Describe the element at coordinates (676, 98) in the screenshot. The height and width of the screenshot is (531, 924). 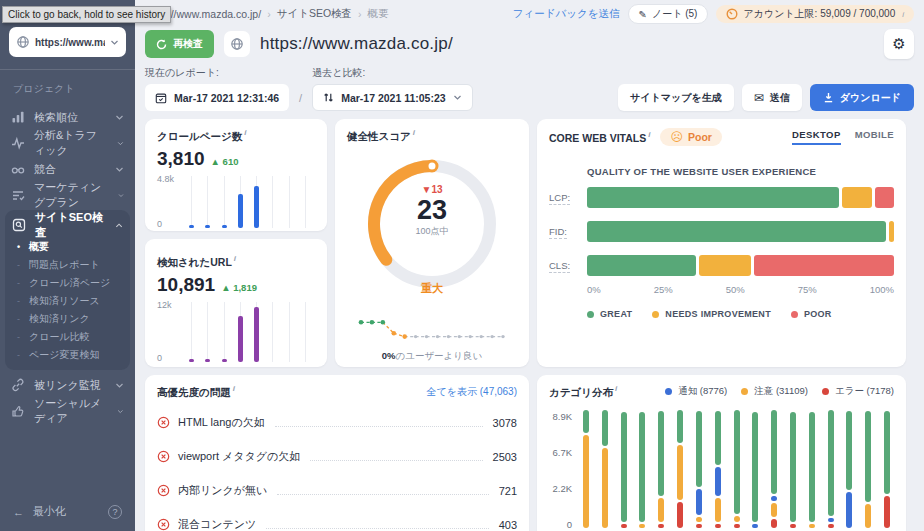
I see `generate-sitemap-button: サイトマップを生成` at that location.